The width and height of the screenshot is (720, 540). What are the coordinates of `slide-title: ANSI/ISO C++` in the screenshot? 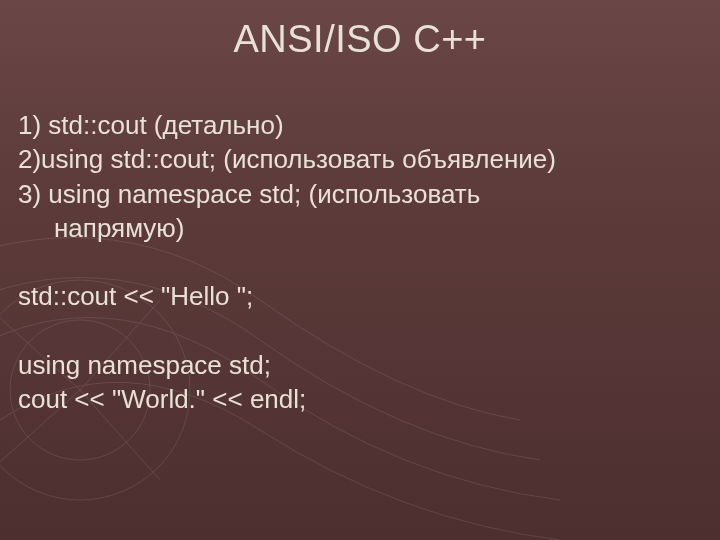 It's located at (360, 40).